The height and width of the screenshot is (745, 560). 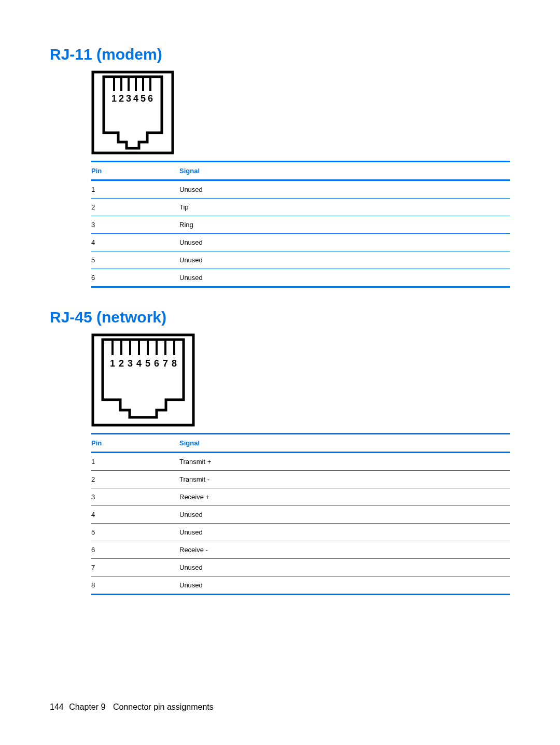 What do you see at coordinates (301, 461) in the screenshot?
I see `table-row: 1Transmit +` at bounding box center [301, 461].